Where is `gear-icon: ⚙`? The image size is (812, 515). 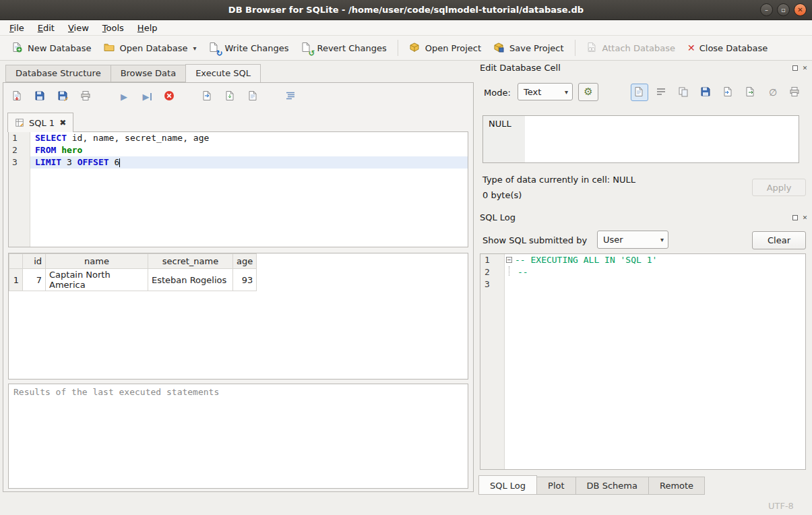
gear-icon: ⚙ is located at coordinates (588, 92).